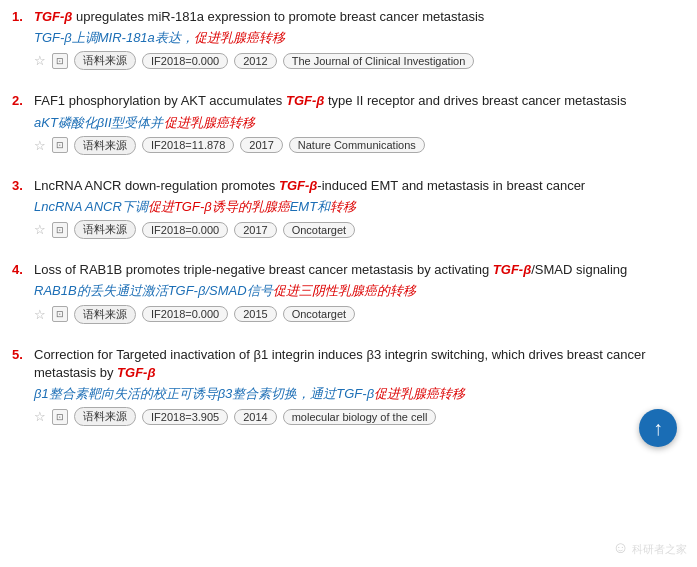 This screenshot has height=567, width=697. Describe the element at coordinates (278, 16) in the screenshot. I see `title-text: upregulates miR-181a expression to promo…` at that location.